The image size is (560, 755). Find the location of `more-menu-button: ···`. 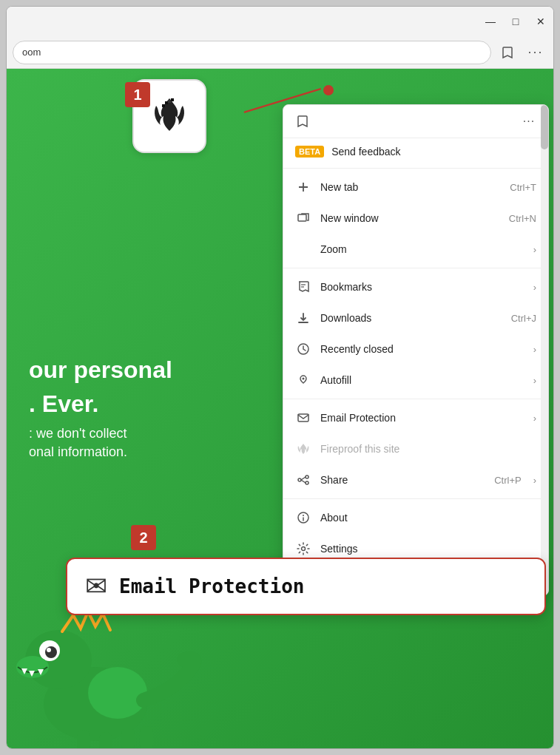

more-menu-button: ··· is located at coordinates (536, 53).